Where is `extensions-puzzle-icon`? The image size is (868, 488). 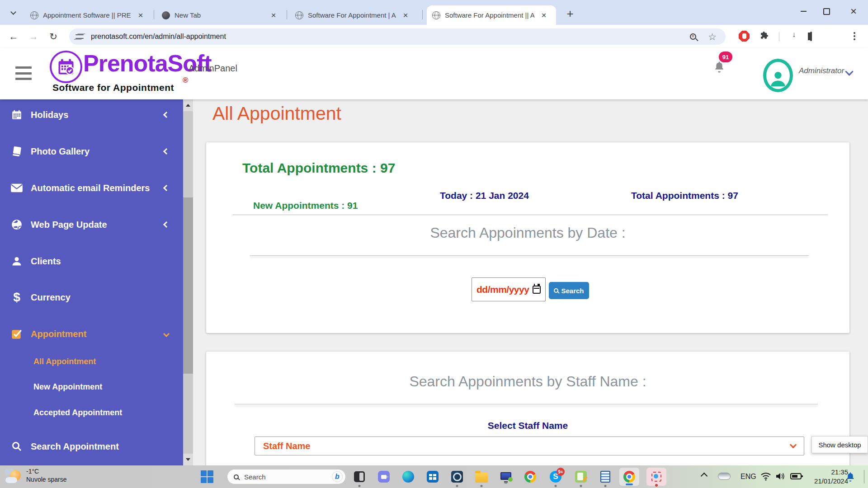 extensions-puzzle-icon is located at coordinates (764, 36).